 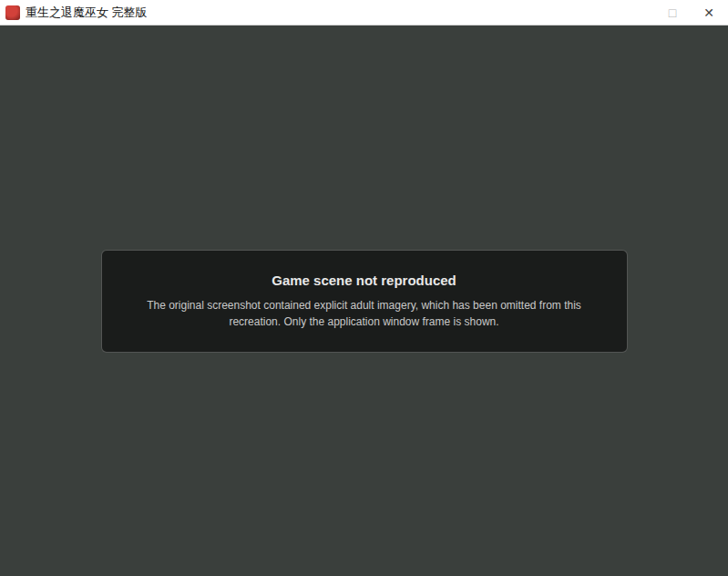 What do you see at coordinates (709, 13) in the screenshot?
I see `close-button: ✕` at bounding box center [709, 13].